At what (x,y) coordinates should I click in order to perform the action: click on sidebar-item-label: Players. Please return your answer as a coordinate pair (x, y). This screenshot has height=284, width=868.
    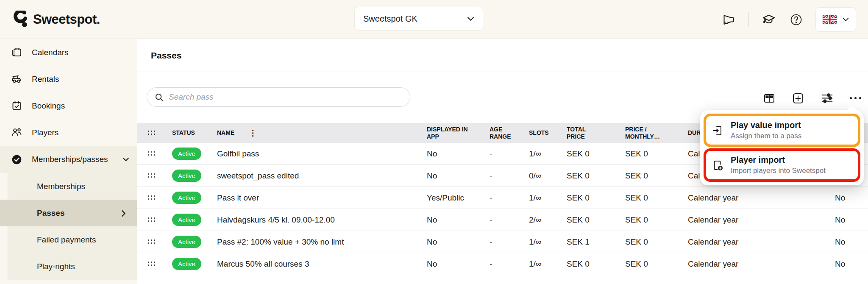
    Looking at the image, I should click on (45, 133).